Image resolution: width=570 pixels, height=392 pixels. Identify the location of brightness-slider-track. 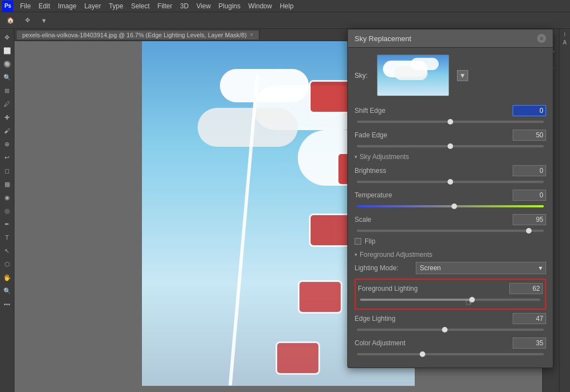
(450, 182).